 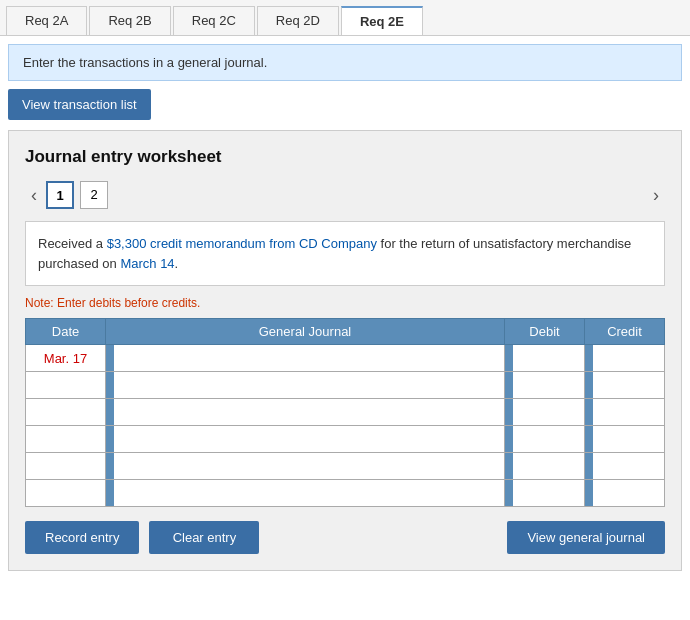 I want to click on prev-page-arrow: ‹, so click(x=34, y=196).